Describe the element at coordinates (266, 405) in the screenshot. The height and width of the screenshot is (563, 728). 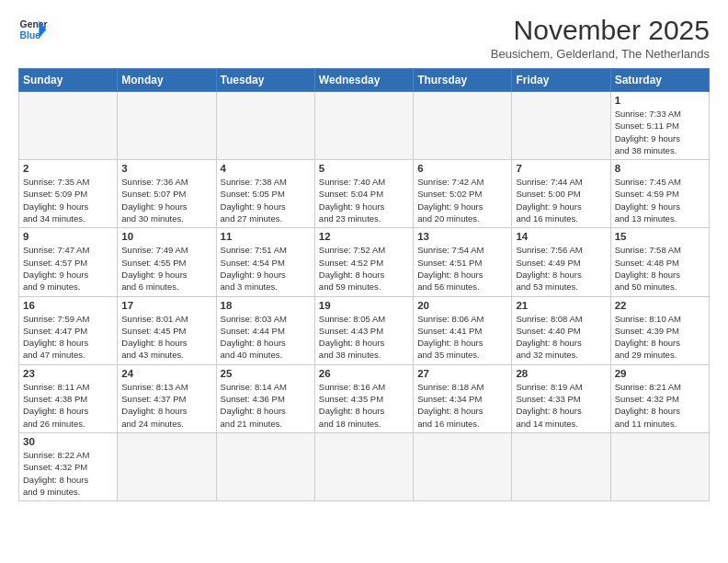
I see `day-info: Sunrise: 8:14 AM Sunset: 4:36 PM Dayligh…` at that location.